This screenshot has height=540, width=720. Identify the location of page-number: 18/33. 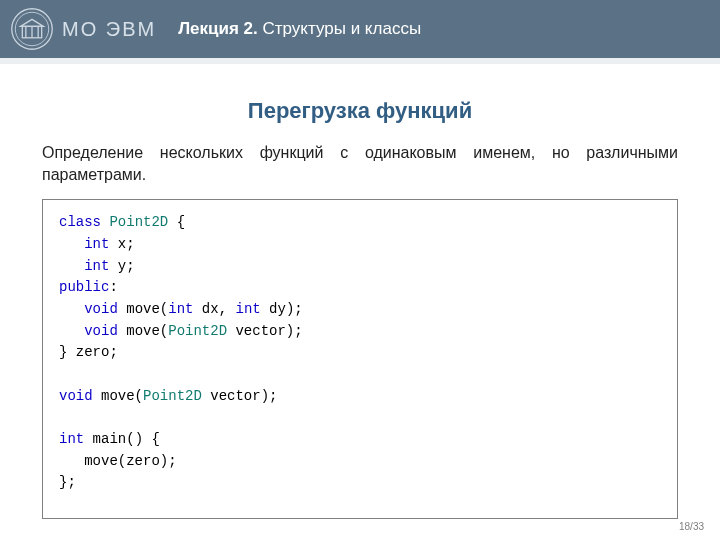
(692, 526).